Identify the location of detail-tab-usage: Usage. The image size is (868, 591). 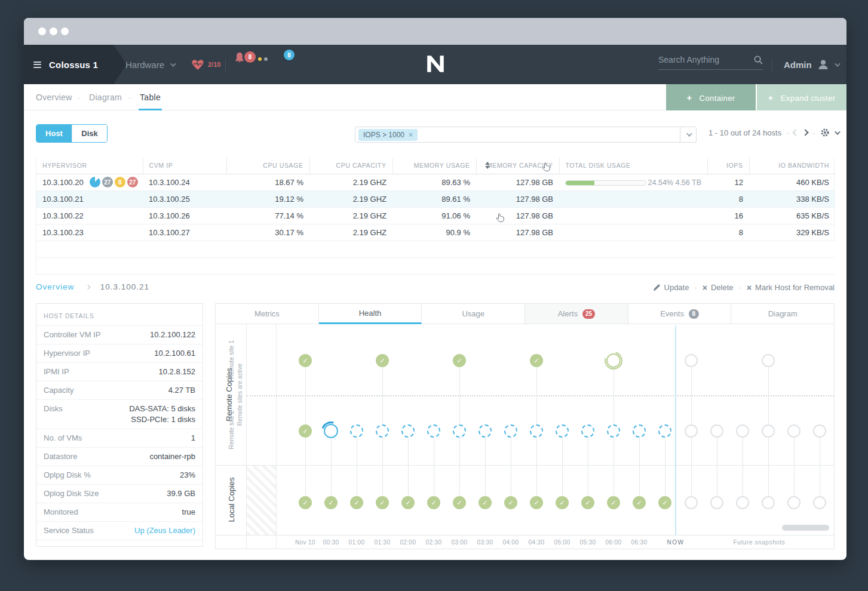
(473, 314).